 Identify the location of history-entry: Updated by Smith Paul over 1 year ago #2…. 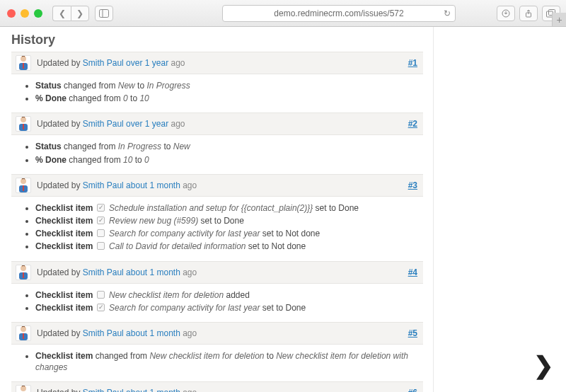
(217, 141).